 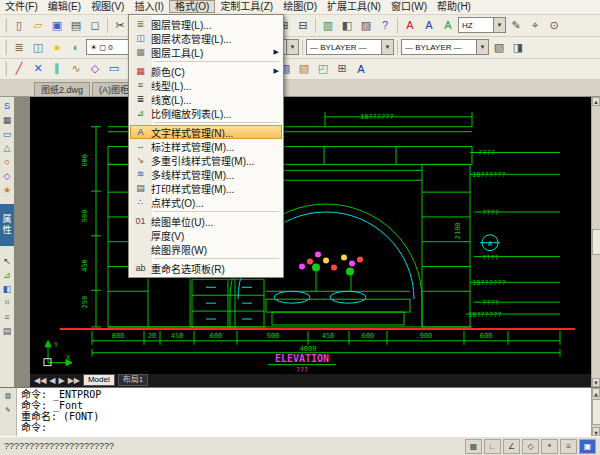 What do you see at coordinates (52, 380) in the screenshot?
I see `layout-nav-icon: ◀` at bounding box center [52, 380].